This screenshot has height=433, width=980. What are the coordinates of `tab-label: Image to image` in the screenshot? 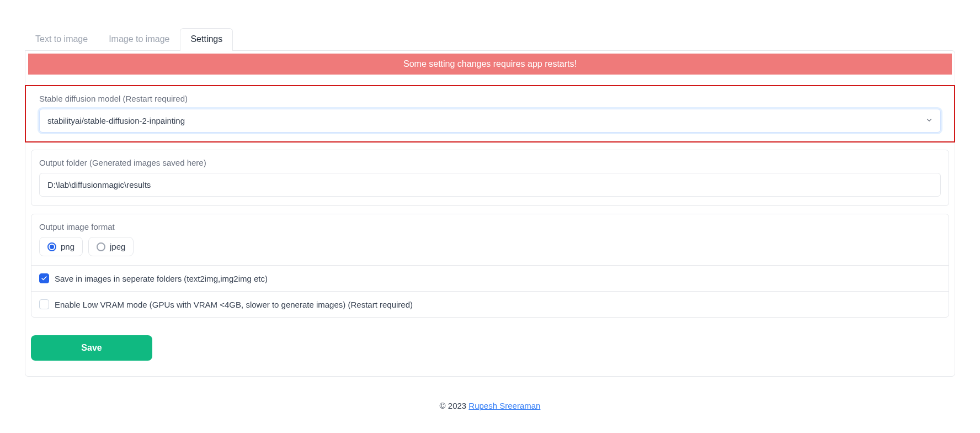 It's located at (139, 39).